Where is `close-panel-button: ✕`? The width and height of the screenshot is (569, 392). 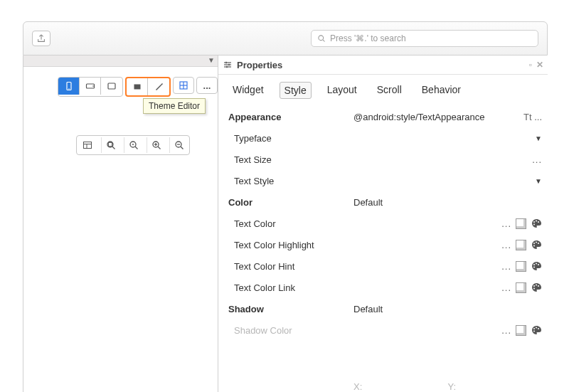 close-panel-button: ✕ is located at coordinates (540, 65).